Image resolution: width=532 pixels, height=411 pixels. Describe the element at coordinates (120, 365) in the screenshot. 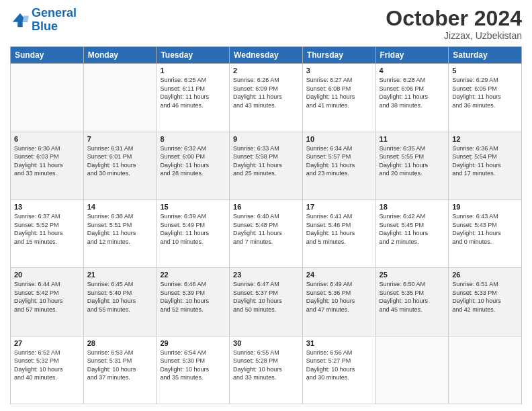

I see `day-info: Sunrise: 6:53 AM Sunset: 5:31 PM Dayligh…` at that location.